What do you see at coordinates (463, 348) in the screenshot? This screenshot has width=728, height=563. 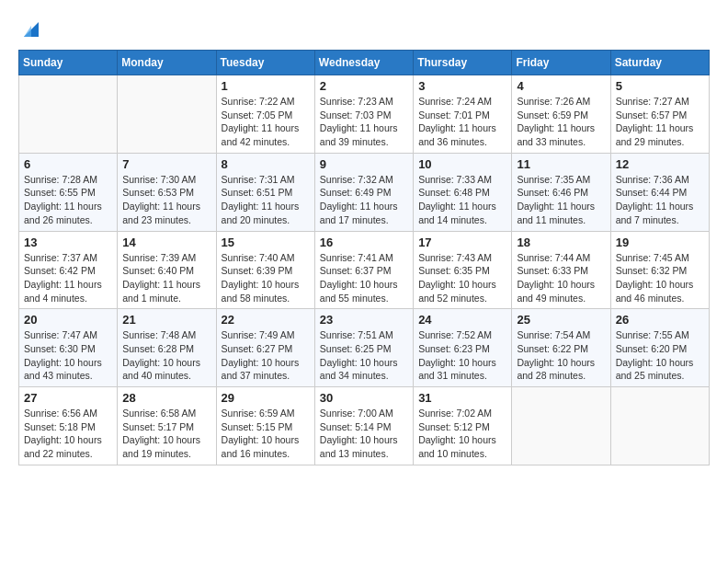 I see `calendar-cell: 24Sunrise: 7:52 AMSunset: 6:23 PMDayligh…` at bounding box center [463, 348].